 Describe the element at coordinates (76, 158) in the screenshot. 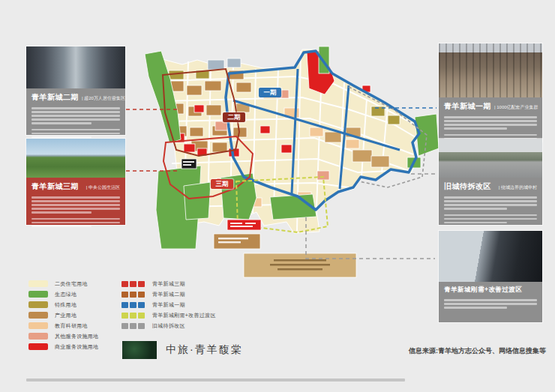

I see `phase3-photo` at that location.